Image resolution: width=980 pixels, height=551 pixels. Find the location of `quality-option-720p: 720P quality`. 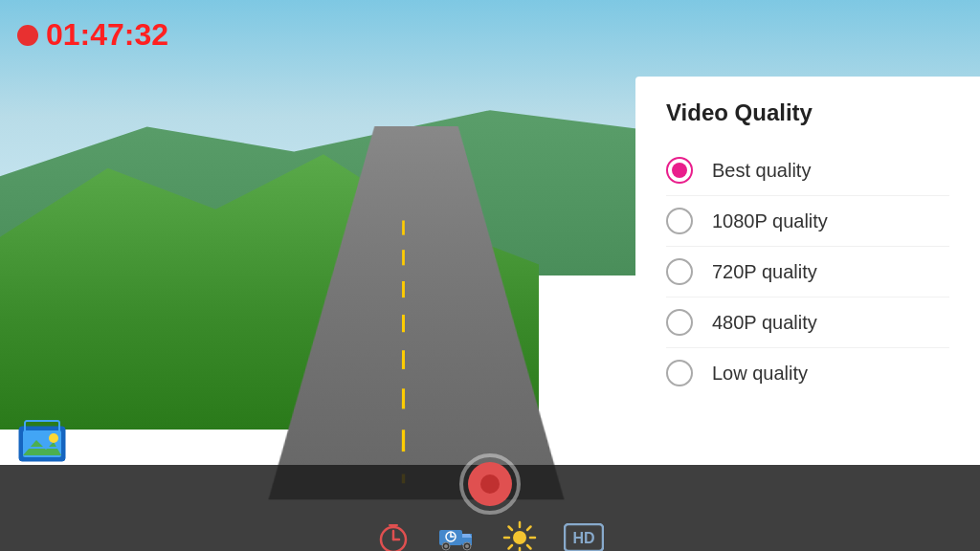

quality-option-720p: 720P quality is located at coordinates (808, 272).